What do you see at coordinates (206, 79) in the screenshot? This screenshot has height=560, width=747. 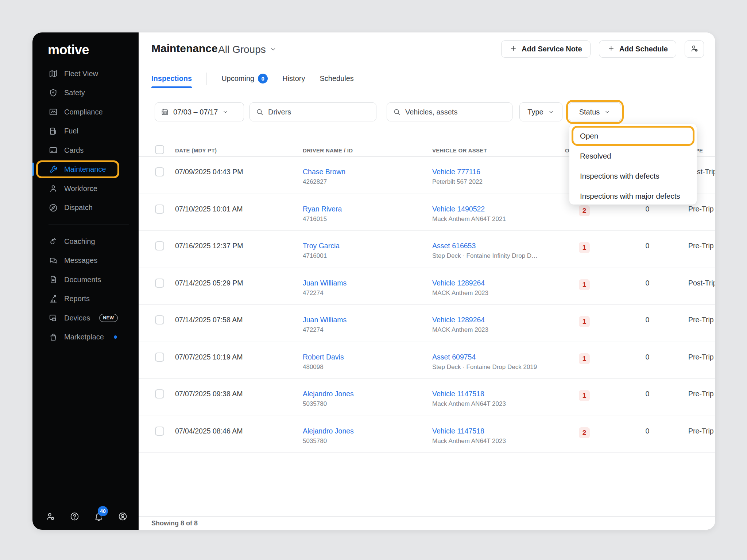 I see `tab-separator` at bounding box center [206, 79].